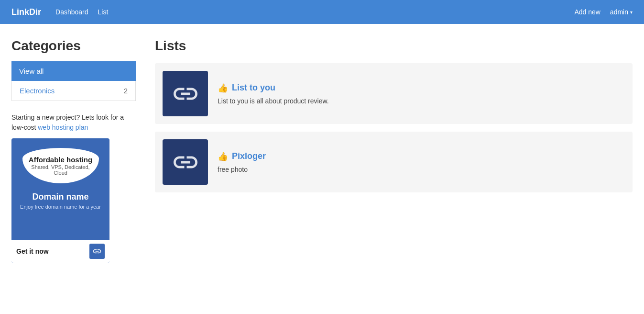 The image size is (644, 314). Describe the element at coordinates (587, 12) in the screenshot. I see `add-new-button: Add new` at that location.